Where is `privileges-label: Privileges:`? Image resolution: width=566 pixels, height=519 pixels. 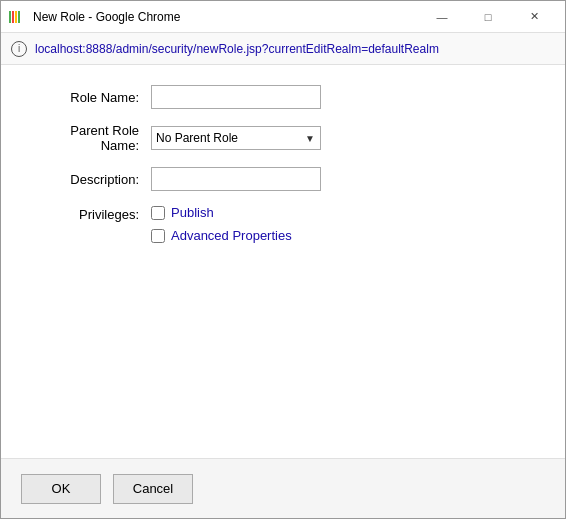
privileges-label: Privileges: is located at coordinates (91, 214).